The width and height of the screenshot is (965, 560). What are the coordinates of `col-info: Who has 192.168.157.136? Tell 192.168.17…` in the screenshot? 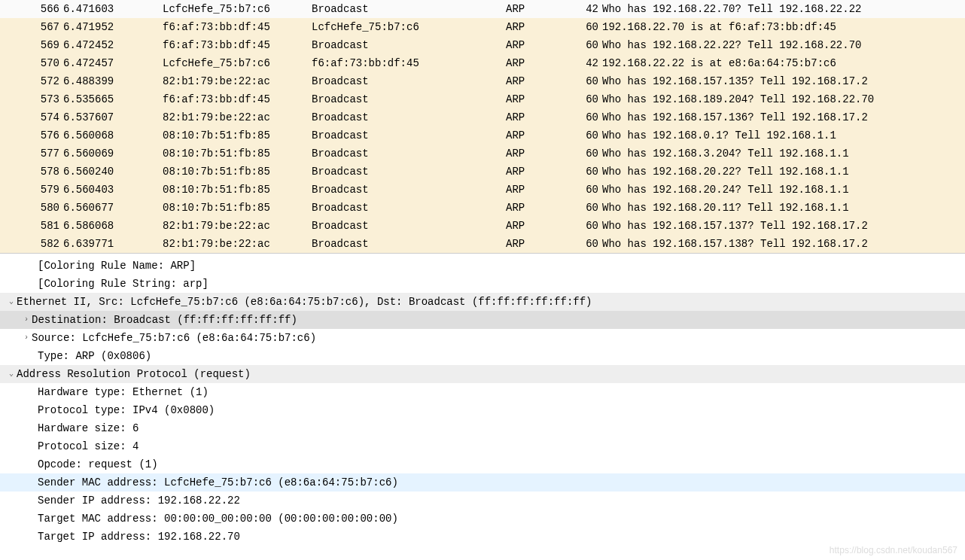 It's located at (784, 117).